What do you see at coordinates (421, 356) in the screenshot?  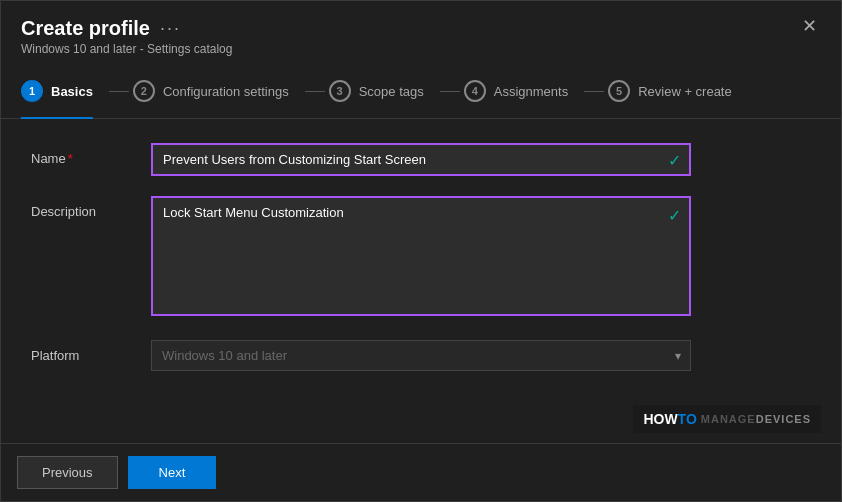 I see `platform-row: Platform Windows 10 and later ▾` at bounding box center [421, 356].